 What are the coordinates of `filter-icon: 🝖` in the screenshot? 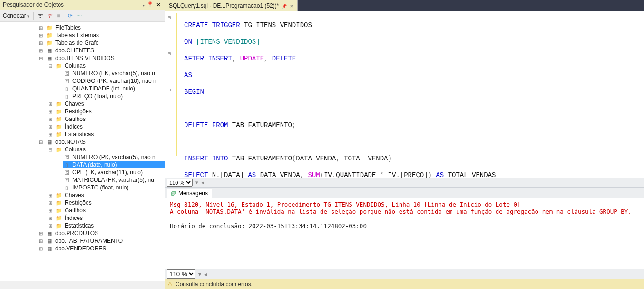 It's located at (40, 16).